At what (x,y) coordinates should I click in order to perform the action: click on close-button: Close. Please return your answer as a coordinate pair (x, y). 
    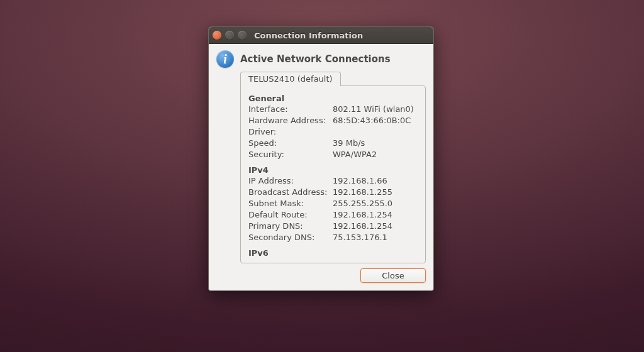
    Looking at the image, I should click on (393, 275).